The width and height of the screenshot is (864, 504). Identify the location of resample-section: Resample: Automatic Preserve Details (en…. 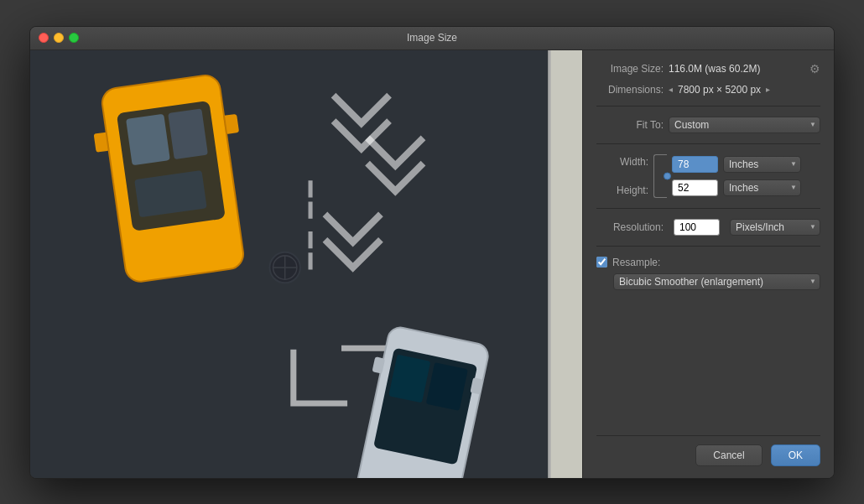
(708, 273).